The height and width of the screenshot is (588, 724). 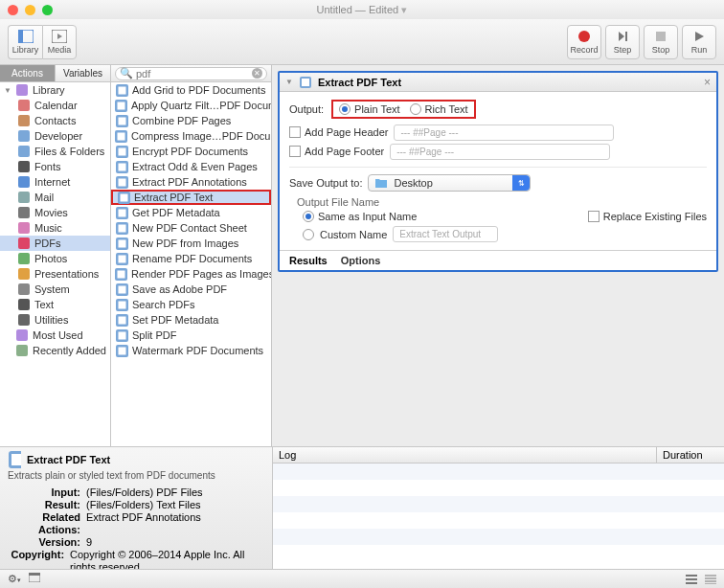 I want to click on output-highlight: Plain Text Rich Text, so click(x=404, y=109).